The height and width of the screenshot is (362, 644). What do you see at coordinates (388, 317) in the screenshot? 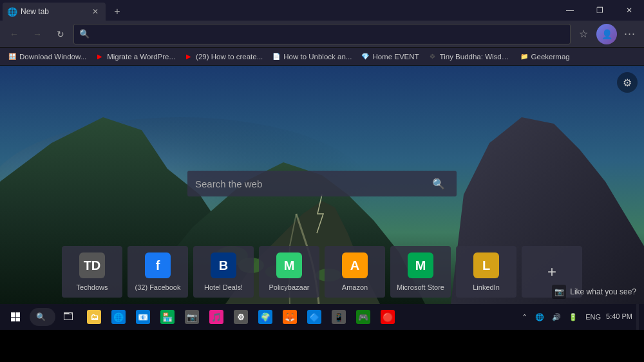
I see `app-icon: 🔴` at bounding box center [388, 317].